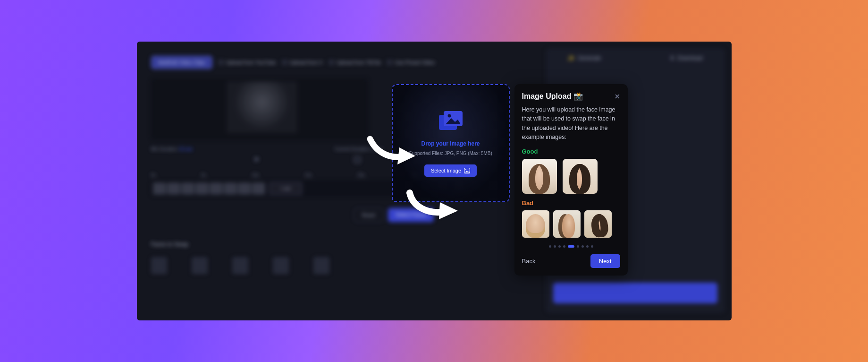 The width and height of the screenshot is (868, 362). Describe the element at coordinates (686, 58) in the screenshot. I see `download-tab: ⬇Download` at that location.